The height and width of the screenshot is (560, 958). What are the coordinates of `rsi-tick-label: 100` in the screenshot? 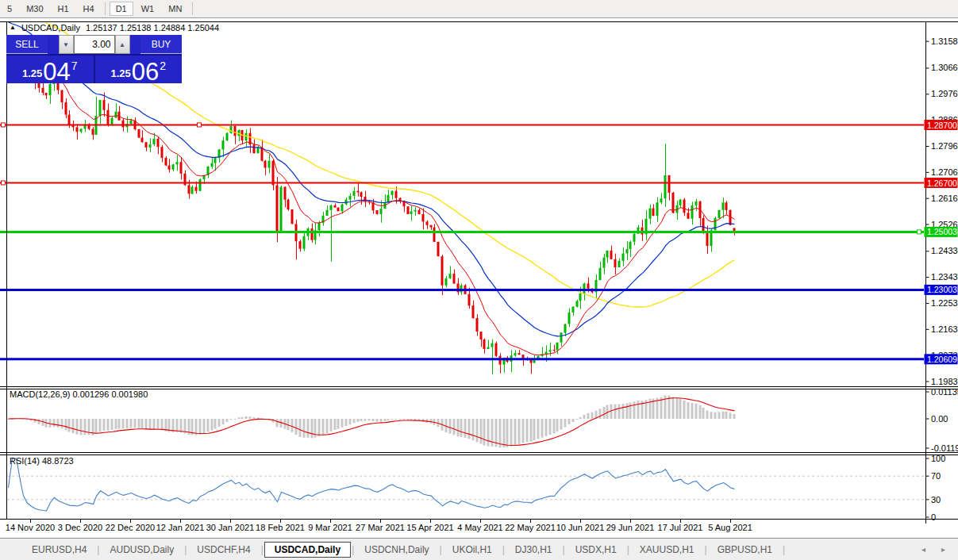 It's located at (938, 458).